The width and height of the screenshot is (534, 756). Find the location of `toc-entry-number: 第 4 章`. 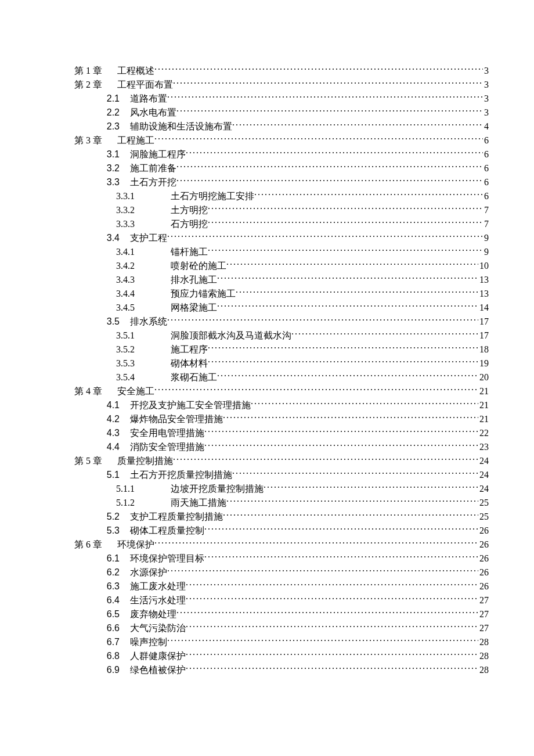

toc-entry-number: 第 4 章 is located at coordinates (96, 391).